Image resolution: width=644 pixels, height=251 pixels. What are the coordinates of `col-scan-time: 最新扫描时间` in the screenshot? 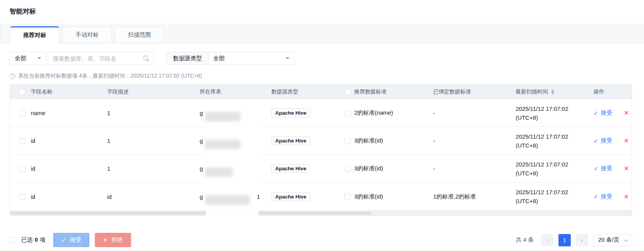 It's located at (532, 92).